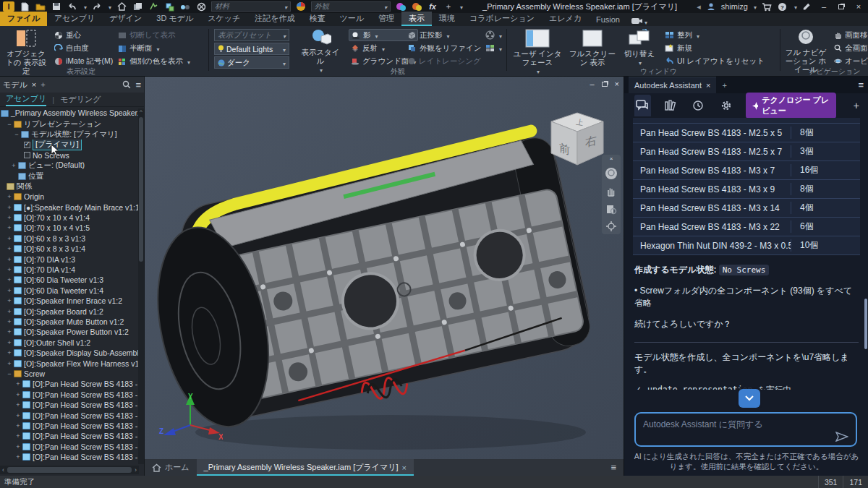 The image size is (868, 488). I want to click on tree-scroll-up-icon: ^, so click(141, 112).